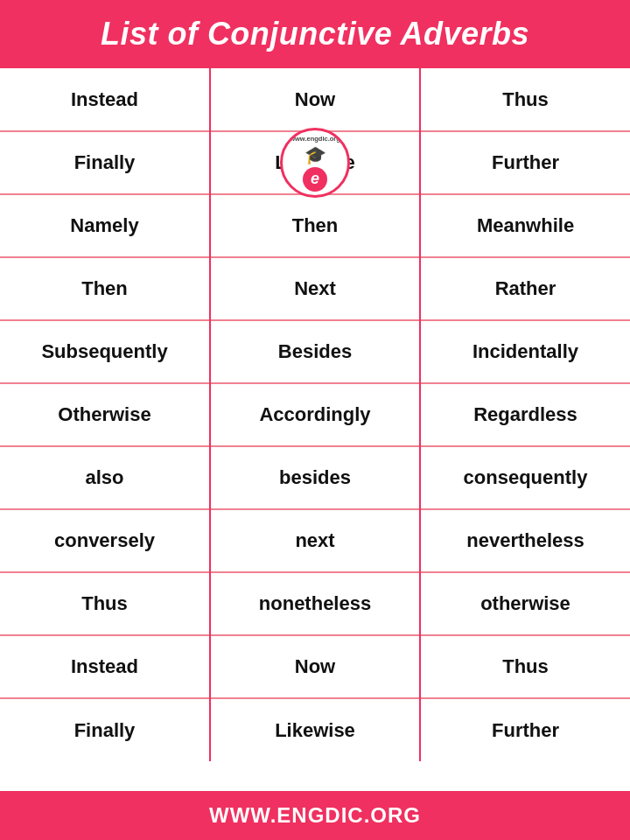 This screenshot has height=840, width=630. Describe the element at coordinates (315, 478) in the screenshot. I see `table-row: alsobesidesconsequently` at that location.